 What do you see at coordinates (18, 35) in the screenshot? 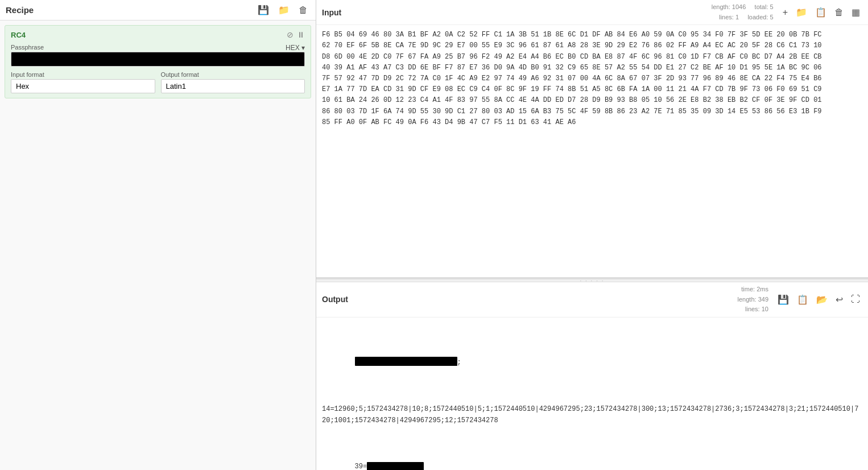
I see `op-title: RC4` at bounding box center [18, 35].